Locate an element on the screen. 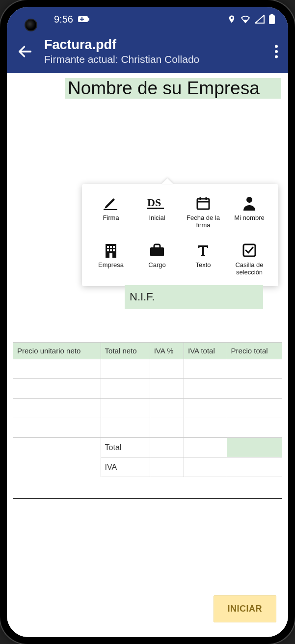 The height and width of the screenshot is (644, 295). field-option-date: Fecha de la firma is located at coordinates (203, 212).